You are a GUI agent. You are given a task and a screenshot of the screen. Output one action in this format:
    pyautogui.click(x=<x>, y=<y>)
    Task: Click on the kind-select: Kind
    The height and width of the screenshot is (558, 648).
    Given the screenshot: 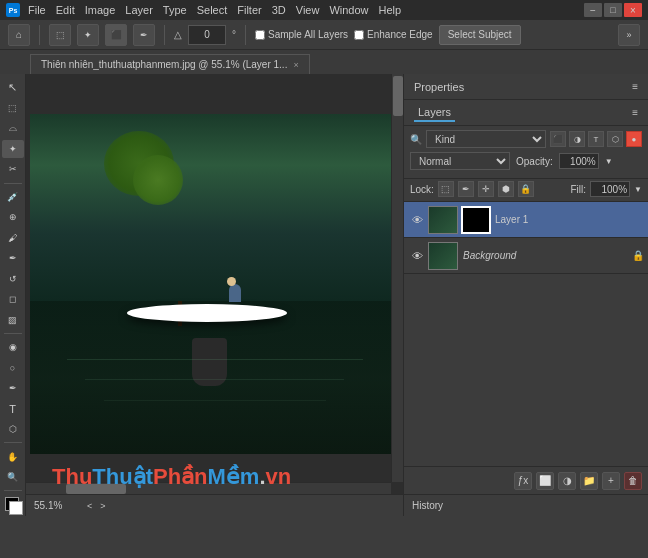 What is the action you would take?
    pyautogui.click(x=486, y=139)
    